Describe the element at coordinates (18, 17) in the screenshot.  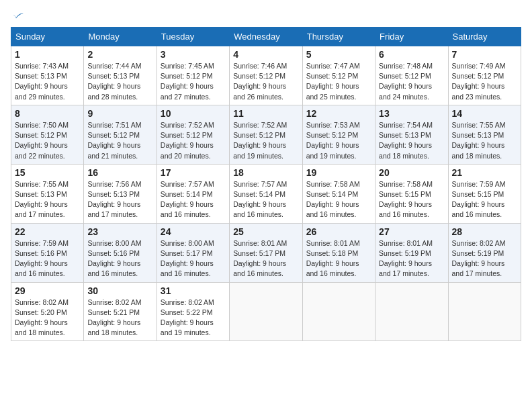
I see `logo-bird-icon` at that location.